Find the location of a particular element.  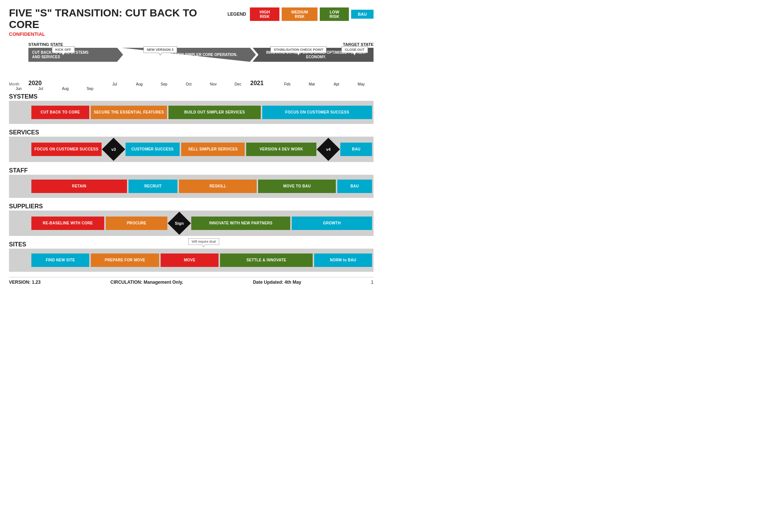

month-label-prefix: Month is located at coordinates (19, 84).